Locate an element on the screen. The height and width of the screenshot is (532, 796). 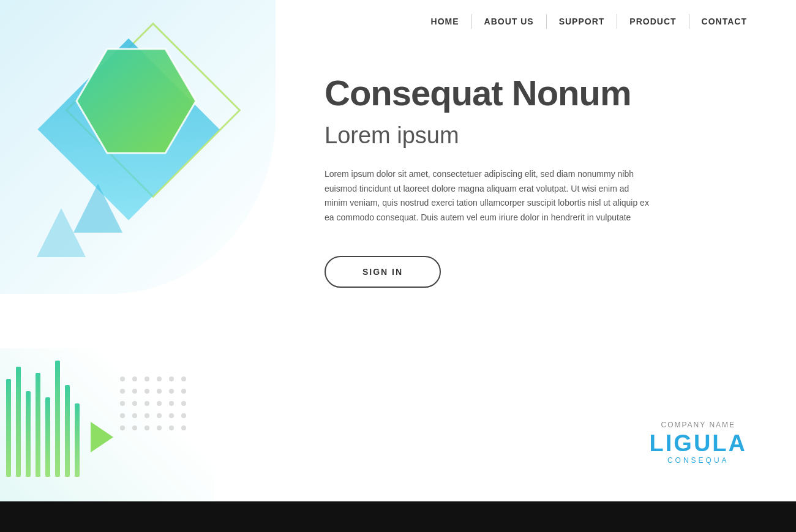
nav-product: PRODUCT is located at coordinates (653, 21).